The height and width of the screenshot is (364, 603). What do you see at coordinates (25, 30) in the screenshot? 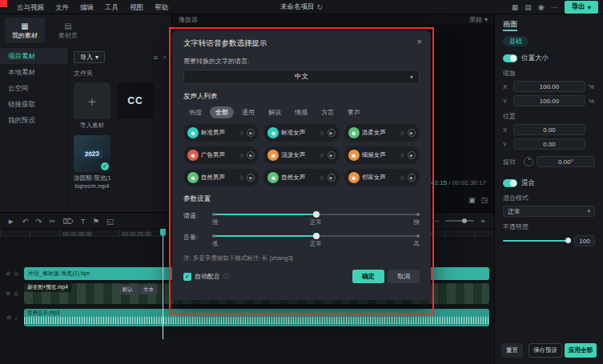
I see `library-tab: ▦ 我的素材` at bounding box center [25, 30].